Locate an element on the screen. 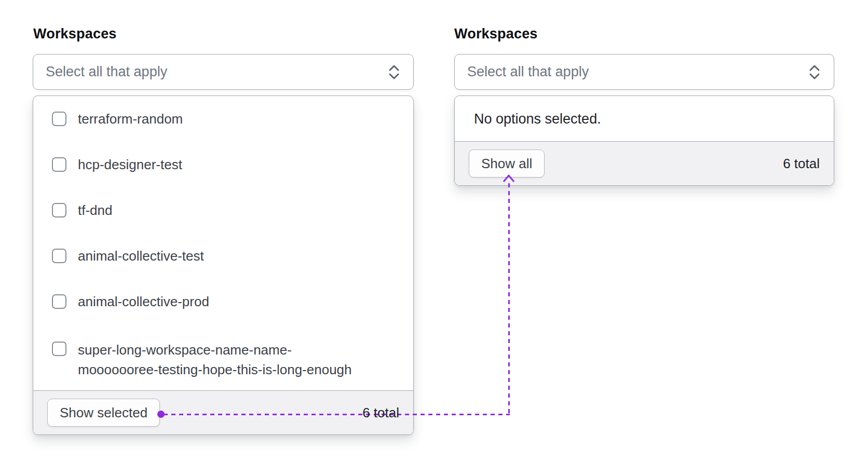 The image size is (868, 463). workspaces-label-right: Workspaces is located at coordinates (496, 34).